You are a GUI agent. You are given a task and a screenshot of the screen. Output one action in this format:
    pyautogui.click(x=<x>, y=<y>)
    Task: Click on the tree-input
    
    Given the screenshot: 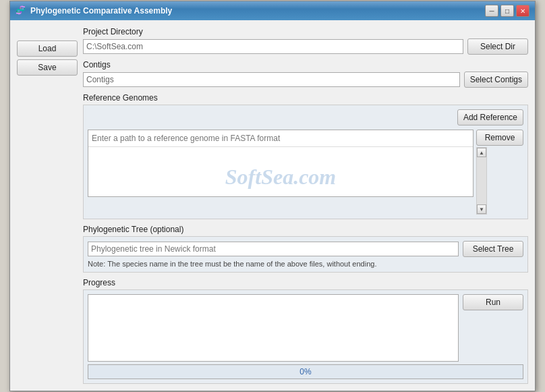 What is the action you would take?
    pyautogui.click(x=273, y=249)
    